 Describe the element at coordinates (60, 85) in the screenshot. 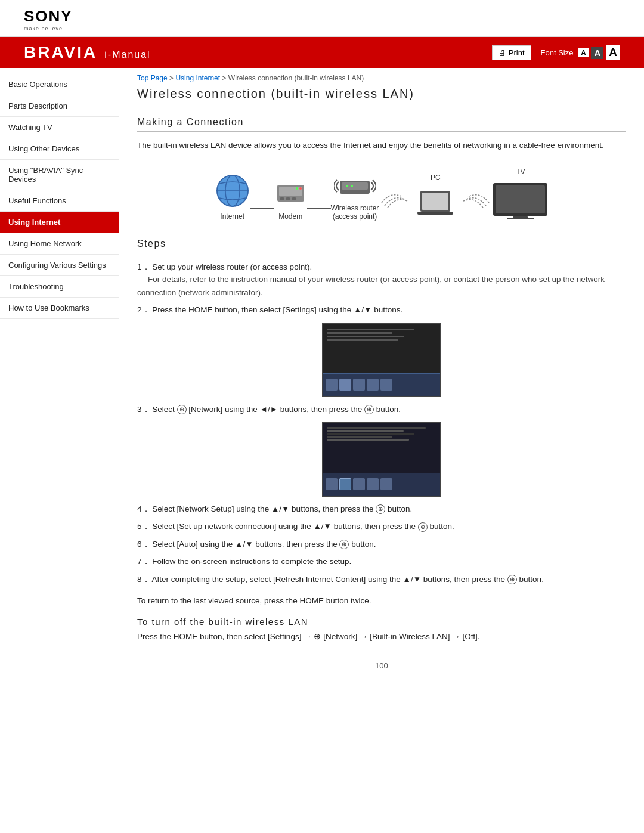

I see `sidebar-item-basic-operations: Basic Operations` at that location.